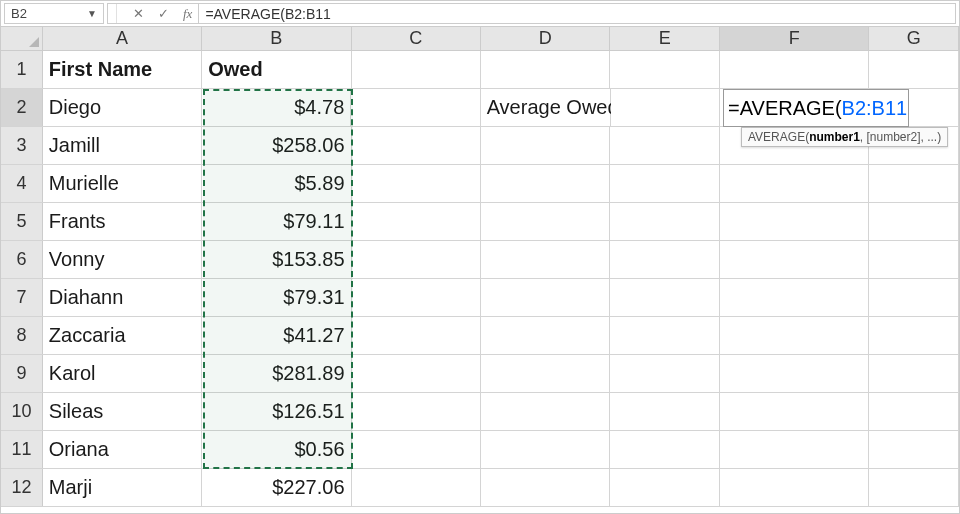  Describe the element at coordinates (794, 412) in the screenshot. I see `cell-F10` at that location.